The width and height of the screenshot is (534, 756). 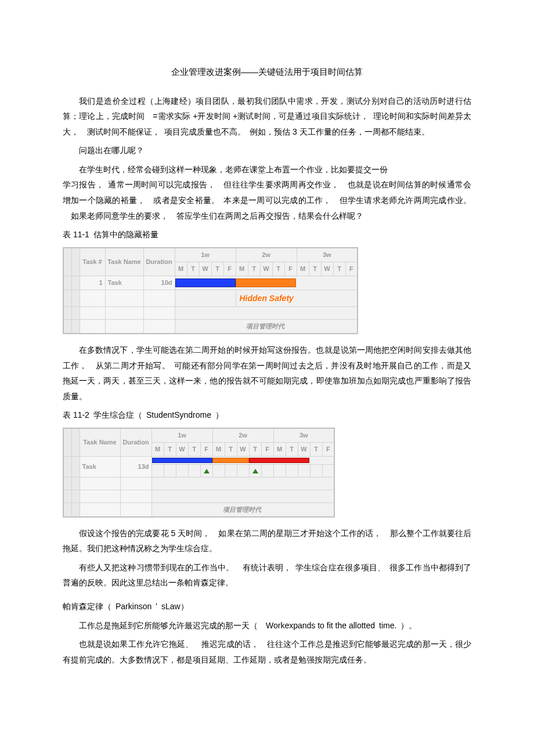 What do you see at coordinates (267, 576) in the screenshot?
I see `paragraph-5: 有些人又把这种习惯带到现在的工作当中。 有统计表明， 学生综合症在很多项目、 很…` at bounding box center [267, 576].